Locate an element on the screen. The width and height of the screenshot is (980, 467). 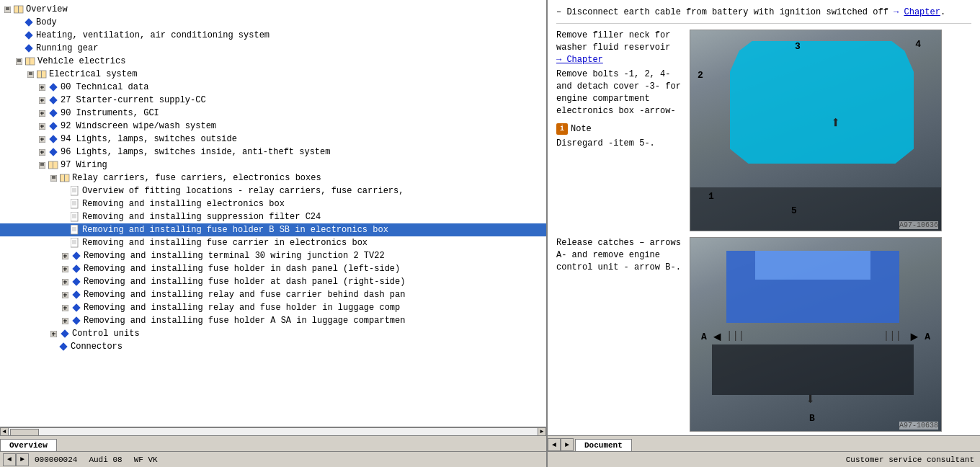
expand-icon-vehicle-elec is located at coordinates (19, 61).